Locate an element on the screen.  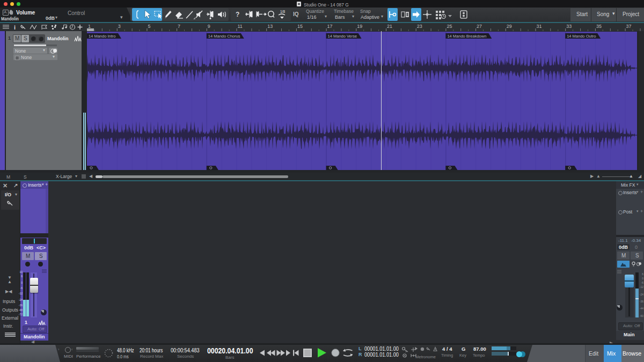
svg-text: 14 Mando Verse is located at coordinates (342, 36).